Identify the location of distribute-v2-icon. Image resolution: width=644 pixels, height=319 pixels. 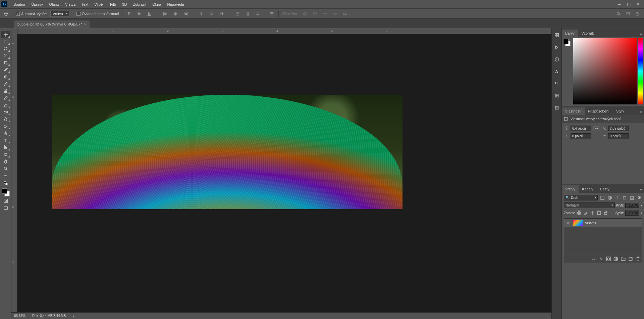
(248, 14).